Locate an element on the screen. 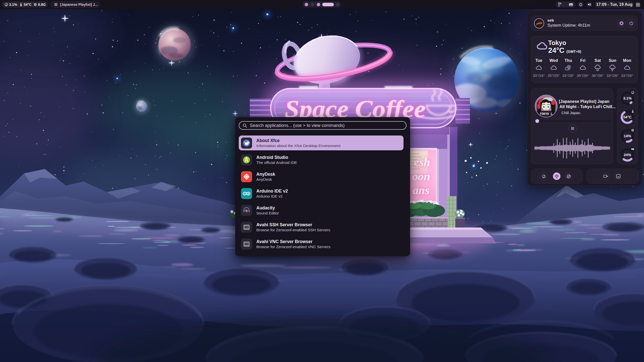 The image size is (644, 362). svg-text: esh is located at coordinates (422, 162).